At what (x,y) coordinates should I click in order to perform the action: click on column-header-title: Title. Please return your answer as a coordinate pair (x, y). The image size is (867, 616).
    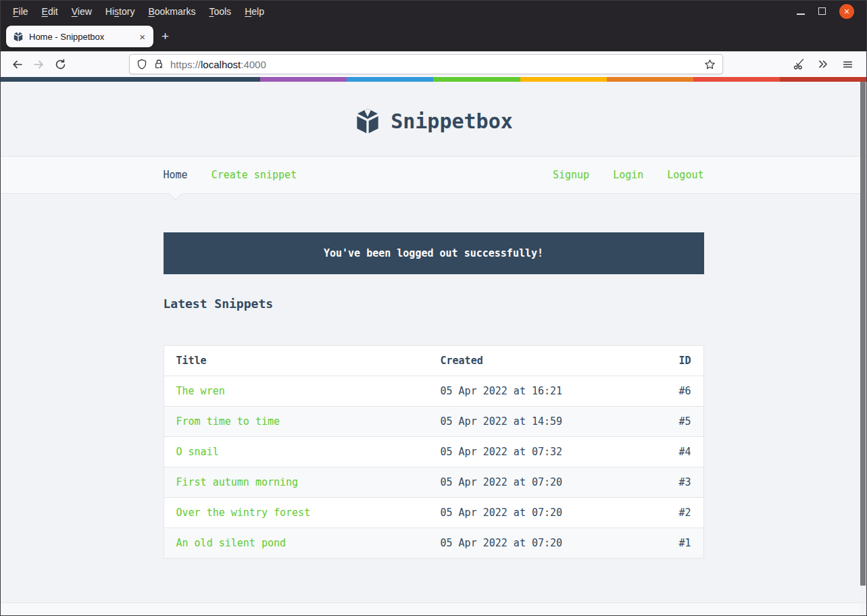
    Looking at the image, I should click on (296, 361).